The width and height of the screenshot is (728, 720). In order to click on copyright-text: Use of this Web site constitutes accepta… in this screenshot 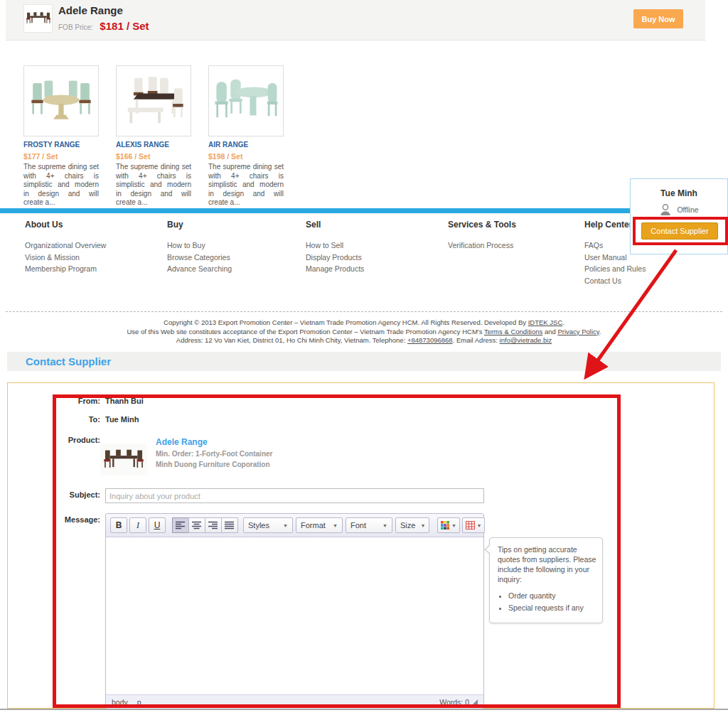, I will do `click(306, 331)`.